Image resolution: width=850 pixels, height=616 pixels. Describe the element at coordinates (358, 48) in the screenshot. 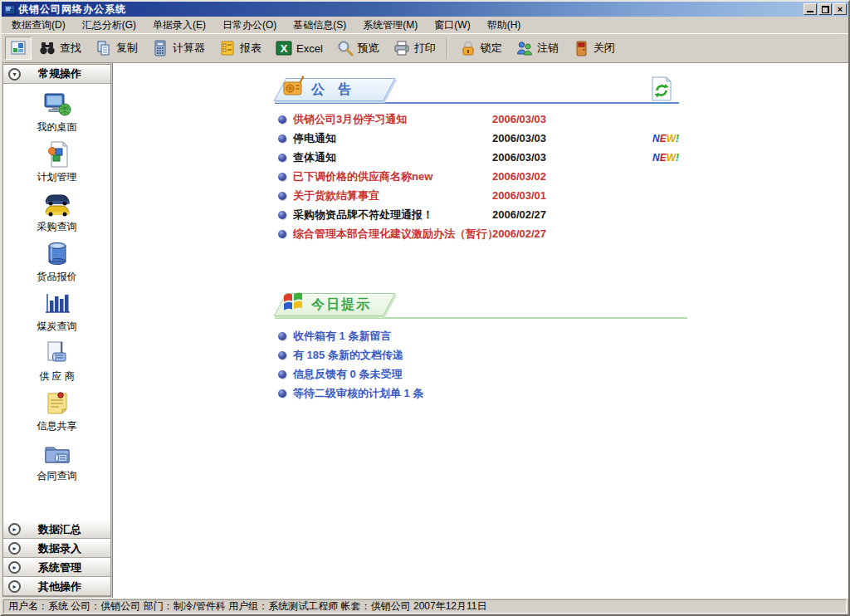

I see `preview-button: 预览` at that location.